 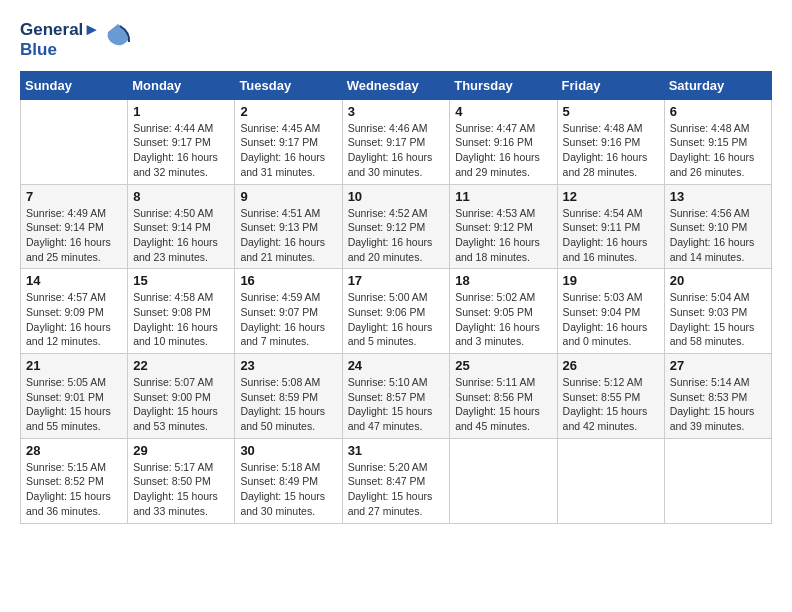 What do you see at coordinates (610, 312) in the screenshot?
I see `calendar-cell: 19Sunrise: 5:03 AMSunset: 9:04 PMDayligh…` at bounding box center [610, 312].